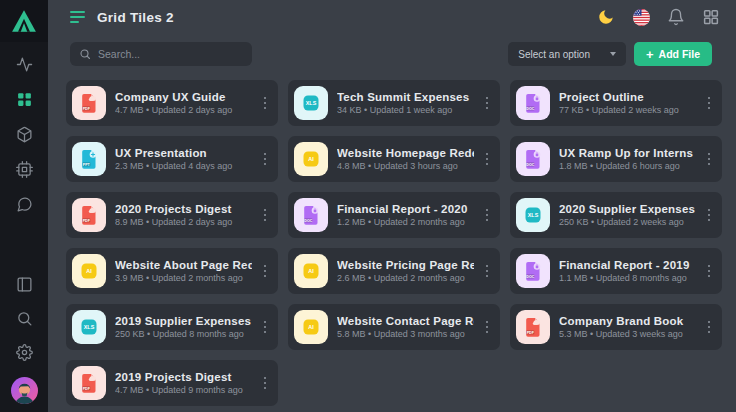 This screenshot has width=736, height=412. I want to click on svg-text: DOC, so click(308, 221).